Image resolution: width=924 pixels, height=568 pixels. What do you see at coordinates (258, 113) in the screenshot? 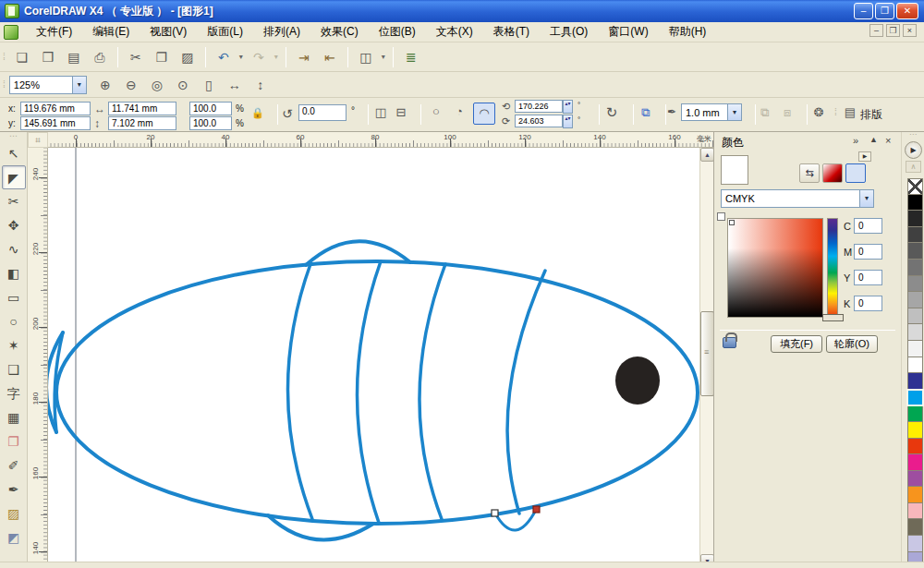
I see `scale-lock-icon: 🔒` at bounding box center [258, 113].